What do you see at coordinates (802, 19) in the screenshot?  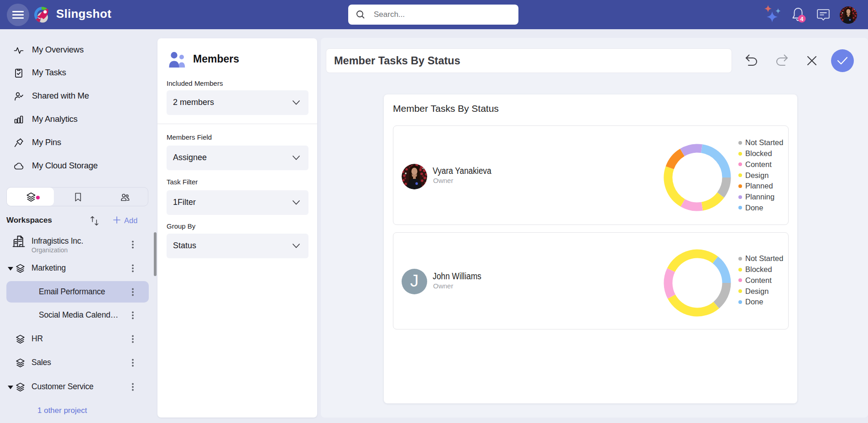 I see `svg-text: 4` at bounding box center [802, 19].